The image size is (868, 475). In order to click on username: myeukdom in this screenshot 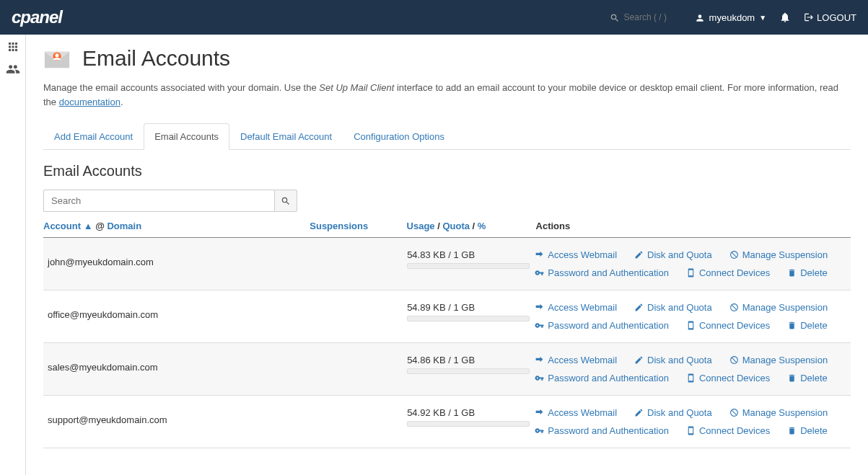, I will do `click(732, 17)`.